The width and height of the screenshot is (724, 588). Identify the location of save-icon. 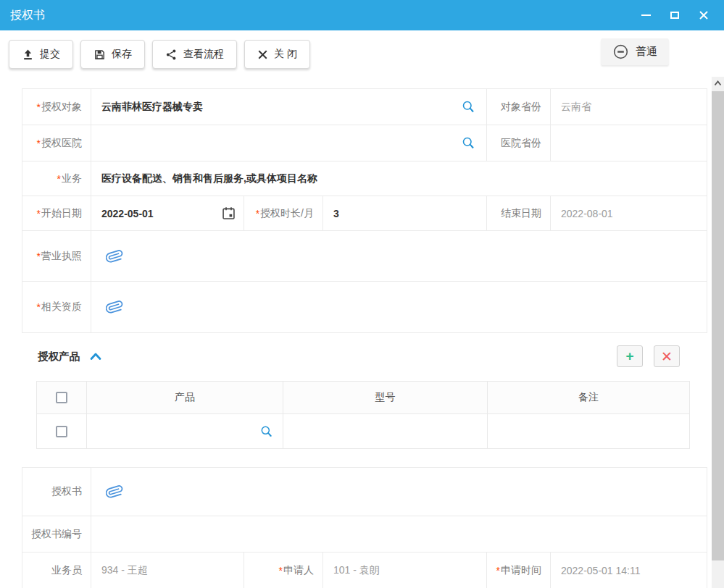
(100, 55).